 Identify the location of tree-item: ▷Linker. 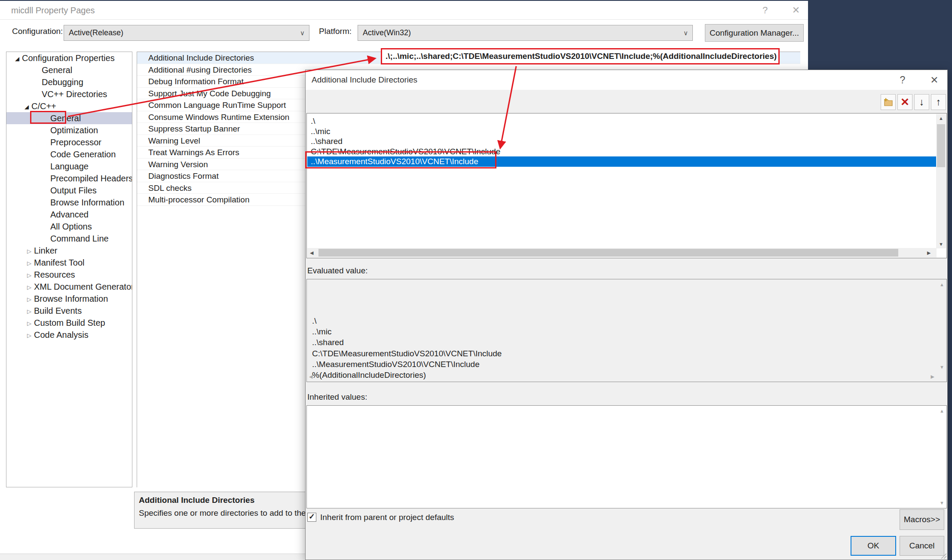
(69, 251).